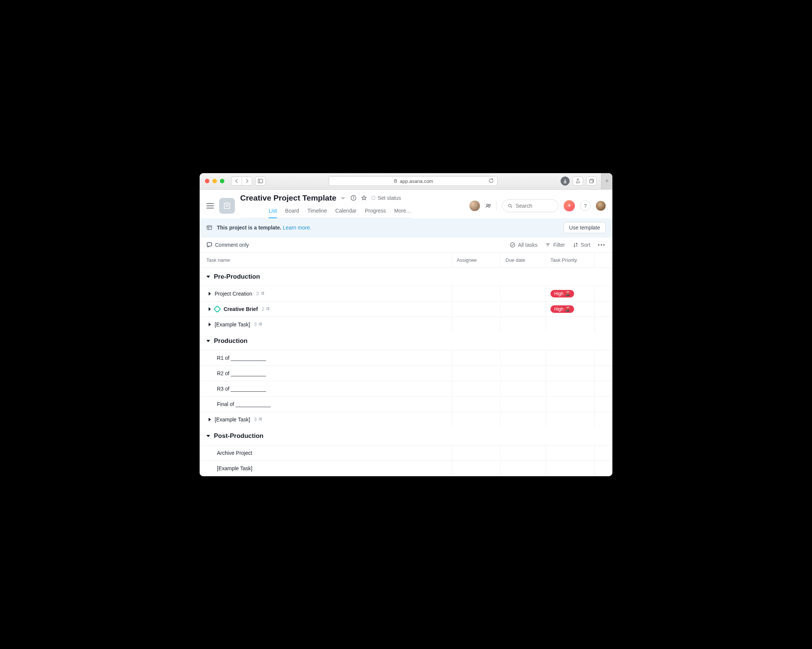 The image size is (812, 649). I want to click on tab-more: More…, so click(403, 212).